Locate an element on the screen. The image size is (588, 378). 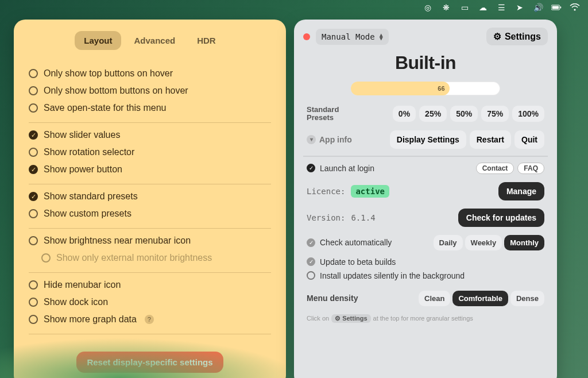
opt-bottom-hover: Only show bottom buttons on hover is located at coordinates (150, 91).